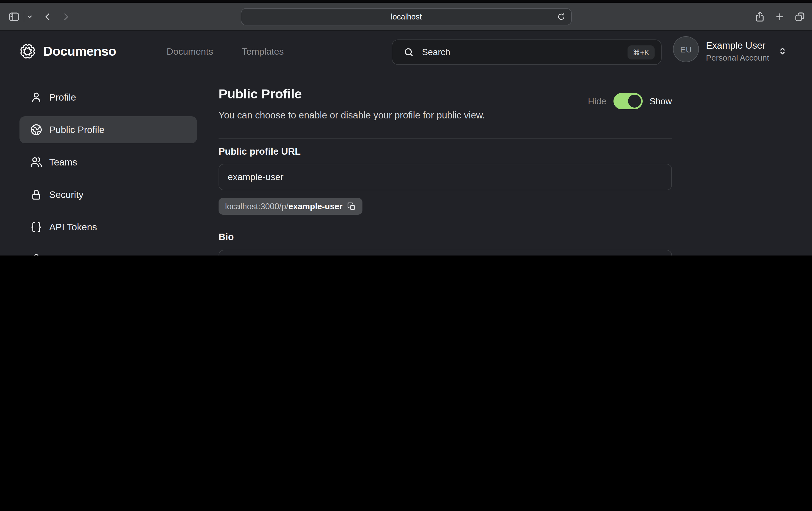  I want to click on sidebar-item-label: Teams, so click(63, 162).